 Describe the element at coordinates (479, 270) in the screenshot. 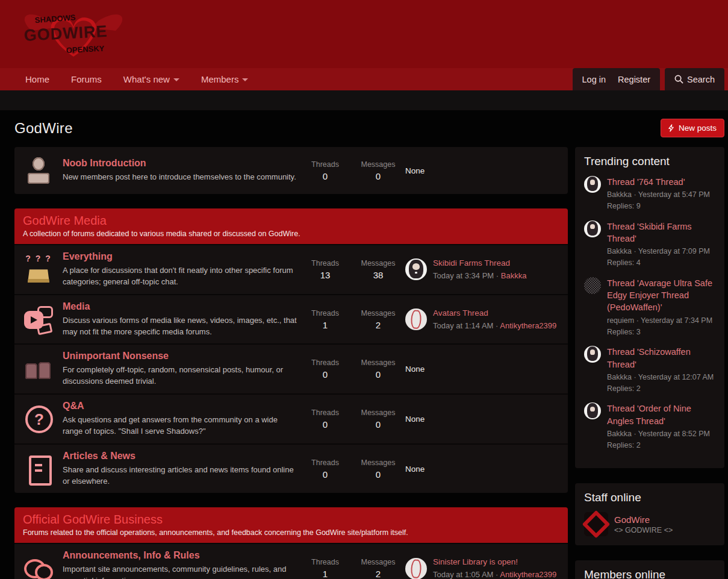

I see `forum-latest: Skibidi Farms Thread Today at 3:34 PM · …` at that location.